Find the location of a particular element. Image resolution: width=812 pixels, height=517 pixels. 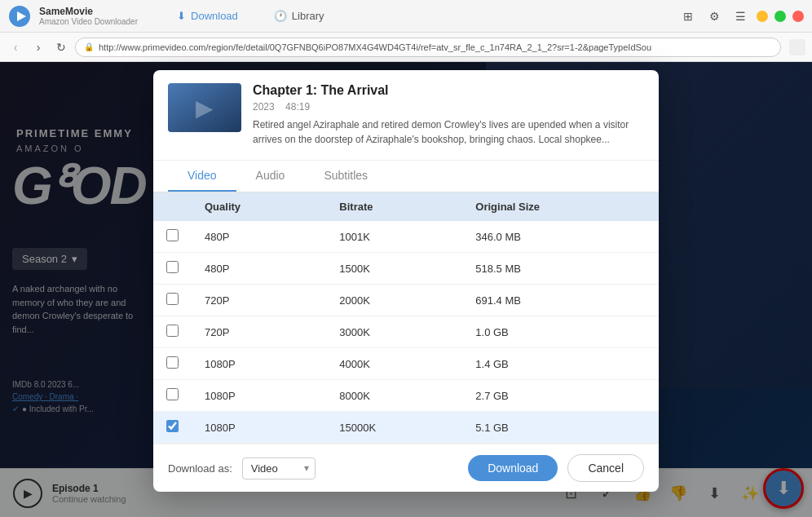

clock-icon: 🕐 is located at coordinates (280, 16).